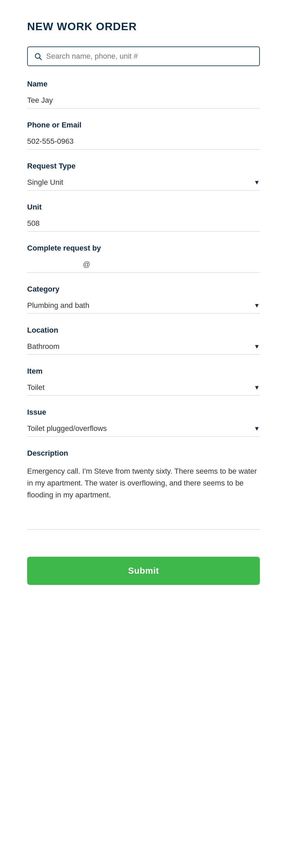 The height and width of the screenshot is (868, 287). Describe the element at coordinates (144, 306) in the screenshot. I see `category-select: Plumbing and bath ▼` at that location.